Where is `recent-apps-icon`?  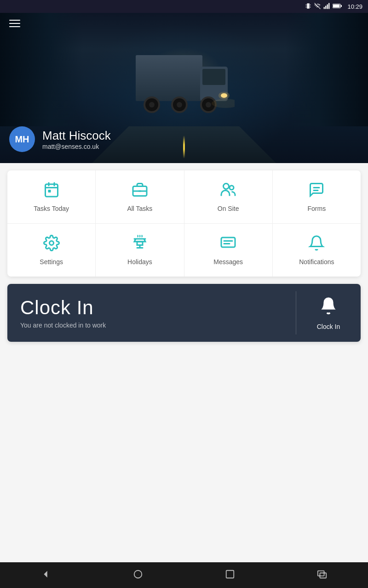 recent-apps-icon is located at coordinates (230, 575).